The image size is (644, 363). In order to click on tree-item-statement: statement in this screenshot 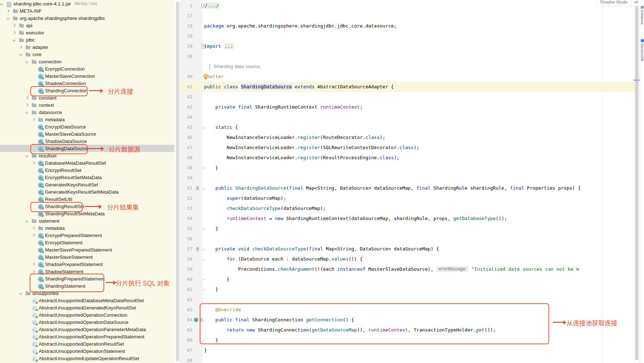, I will do `click(87, 221)`.